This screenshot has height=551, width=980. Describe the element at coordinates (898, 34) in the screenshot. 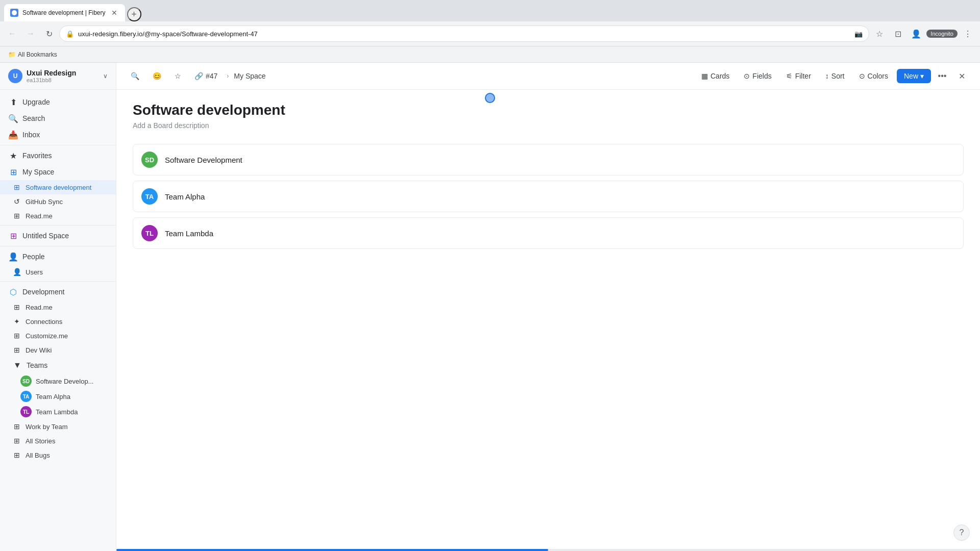

I see `extensions-btn: ⊡` at that location.